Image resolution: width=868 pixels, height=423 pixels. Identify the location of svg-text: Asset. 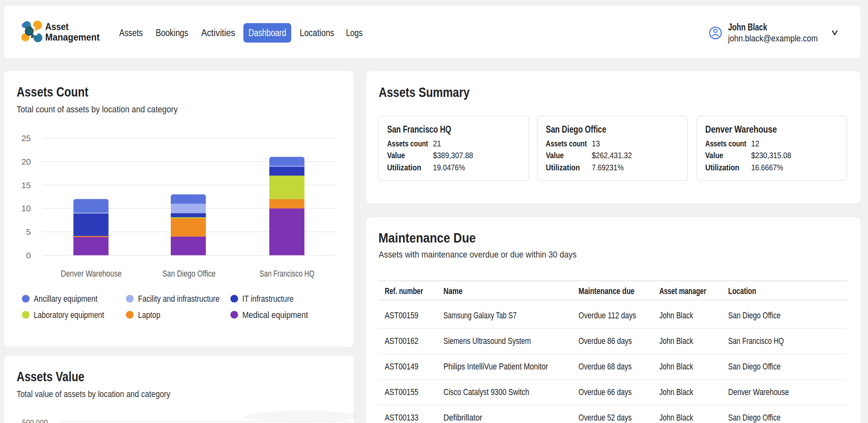
(57, 27).